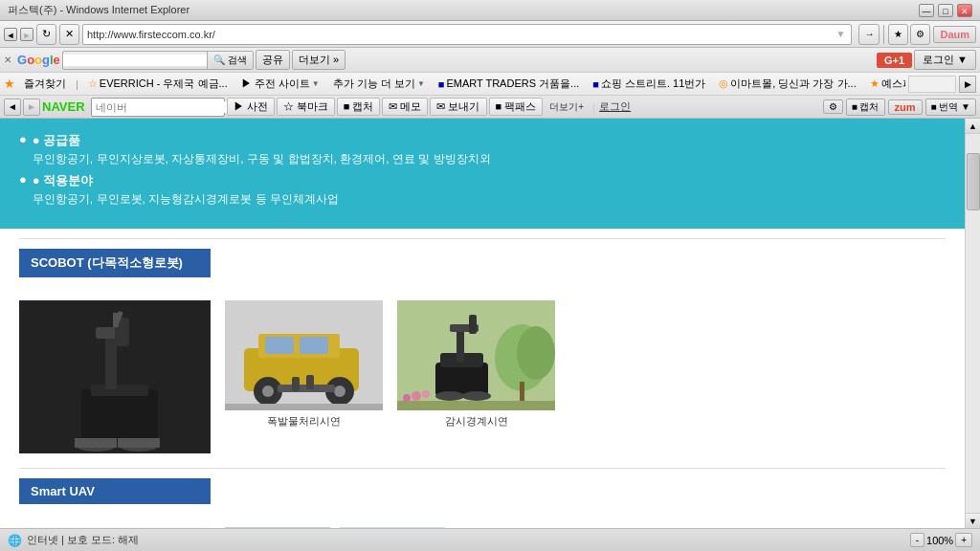 The width and height of the screenshot is (980, 551). I want to click on stop-button: ✕, so click(69, 34).